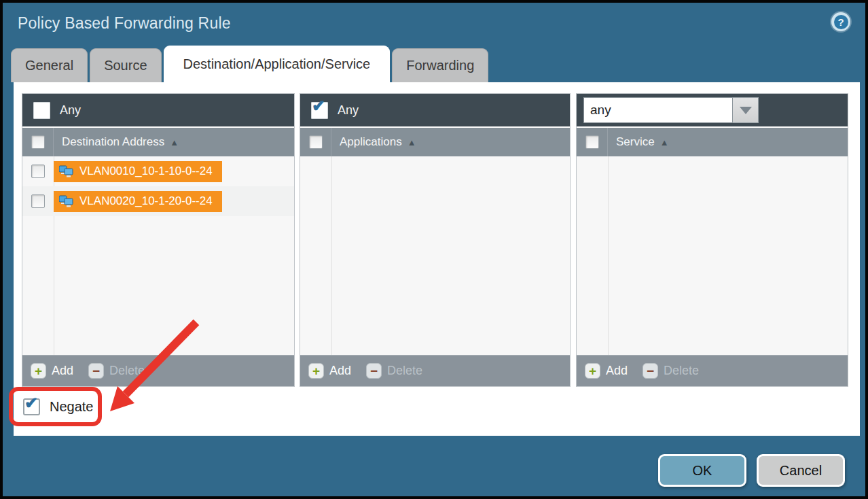 The height and width of the screenshot is (499, 868). I want to click on destination-any-bar: Any, so click(158, 110).